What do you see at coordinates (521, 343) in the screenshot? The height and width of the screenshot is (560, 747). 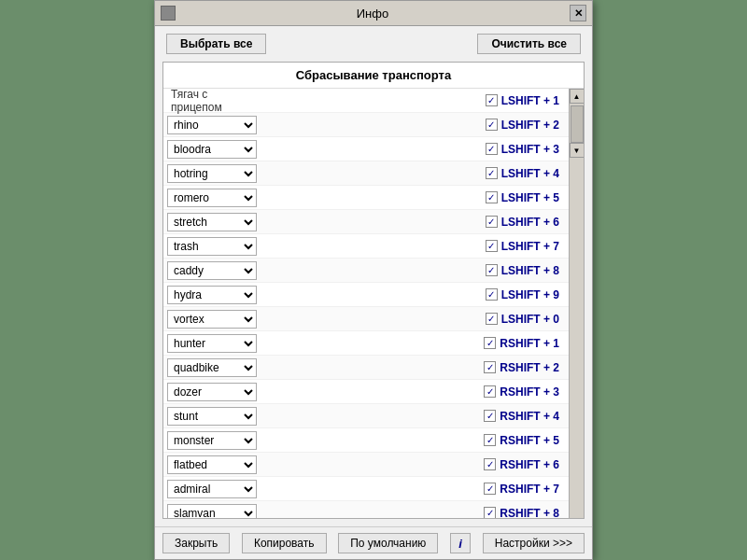 I see `checkbox-area: ✓ RSHIFT + 1` at bounding box center [521, 343].